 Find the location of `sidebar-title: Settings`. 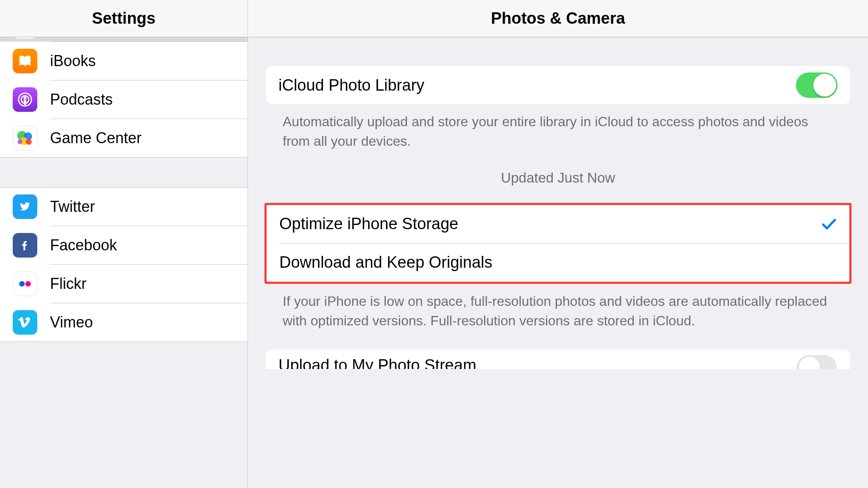

sidebar-title: Settings is located at coordinates (124, 19).